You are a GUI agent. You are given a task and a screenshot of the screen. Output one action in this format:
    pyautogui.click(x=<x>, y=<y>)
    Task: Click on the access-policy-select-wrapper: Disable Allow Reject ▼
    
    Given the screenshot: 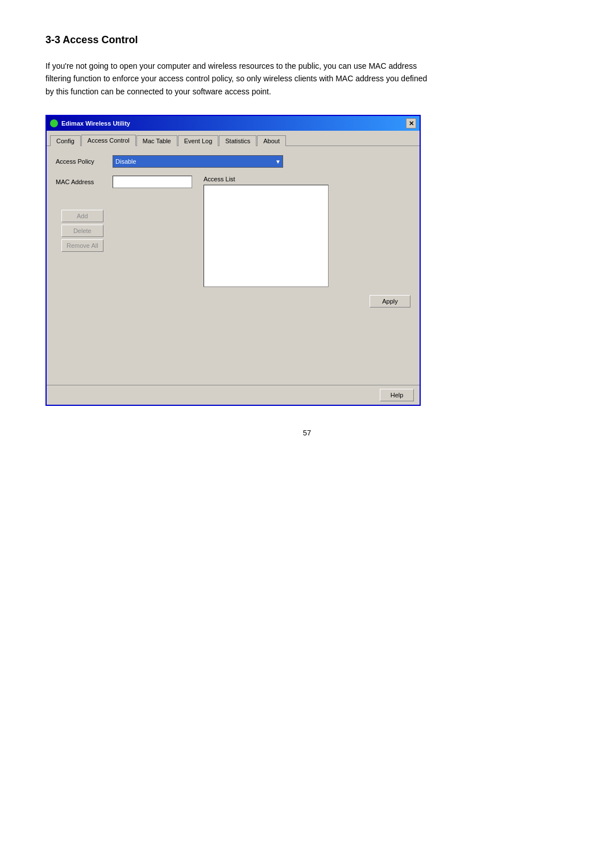 What is the action you would take?
    pyautogui.click(x=198, y=161)
    